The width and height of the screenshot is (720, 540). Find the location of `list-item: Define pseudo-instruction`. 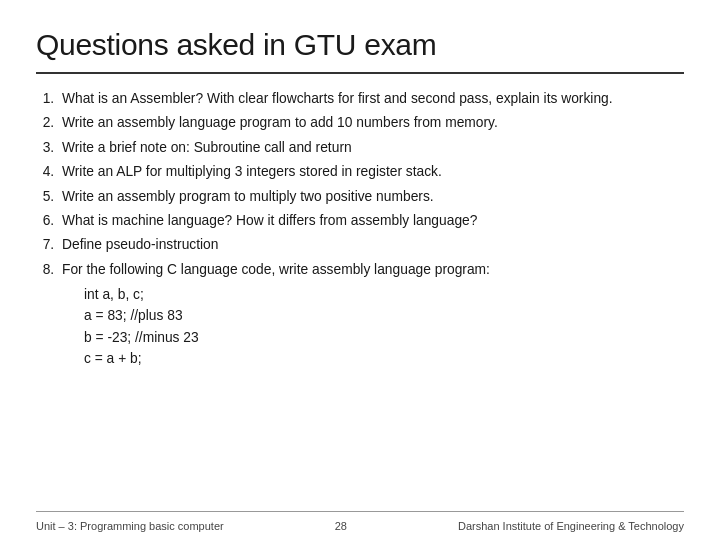

list-item: Define pseudo-instruction is located at coordinates (371, 244).